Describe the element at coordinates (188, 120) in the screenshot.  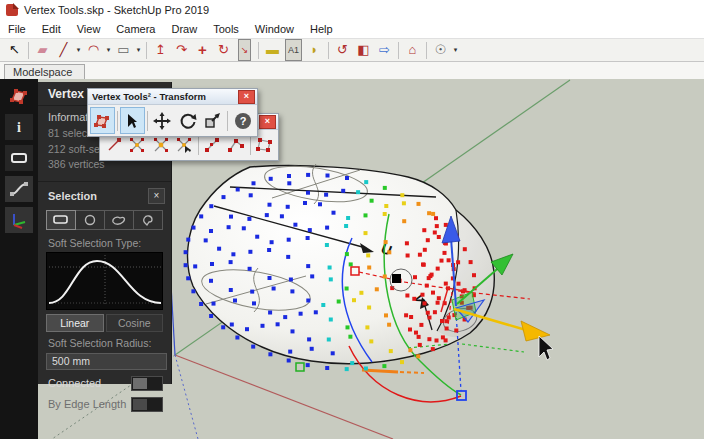
I see `rotate-vertices-button` at that location.